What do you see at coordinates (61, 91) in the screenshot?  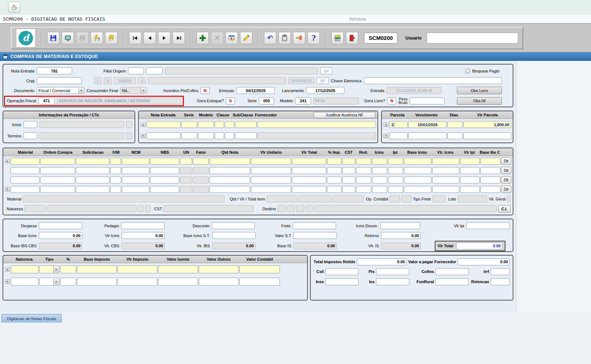 I see `documento-select: Fiscal / Comercial▼` at bounding box center [61, 91].